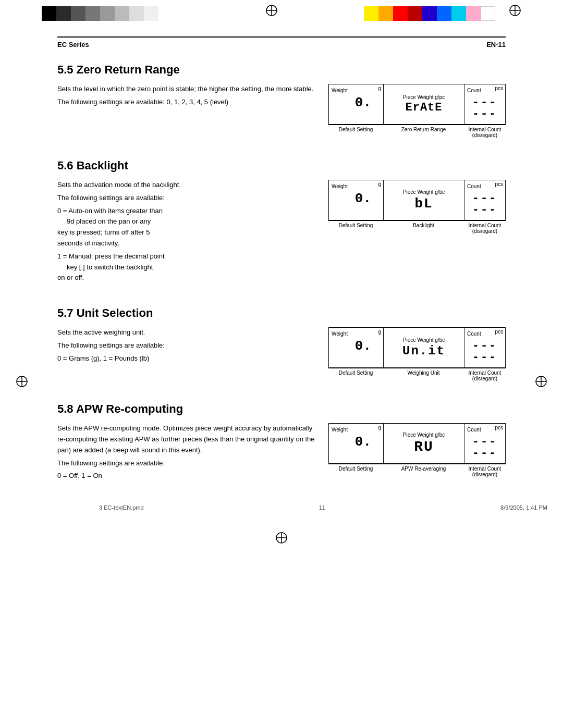 Image resolution: width=563 pixels, height=728 pixels. I want to click on section-5-8-p2: The following settings are available:, so click(188, 464).